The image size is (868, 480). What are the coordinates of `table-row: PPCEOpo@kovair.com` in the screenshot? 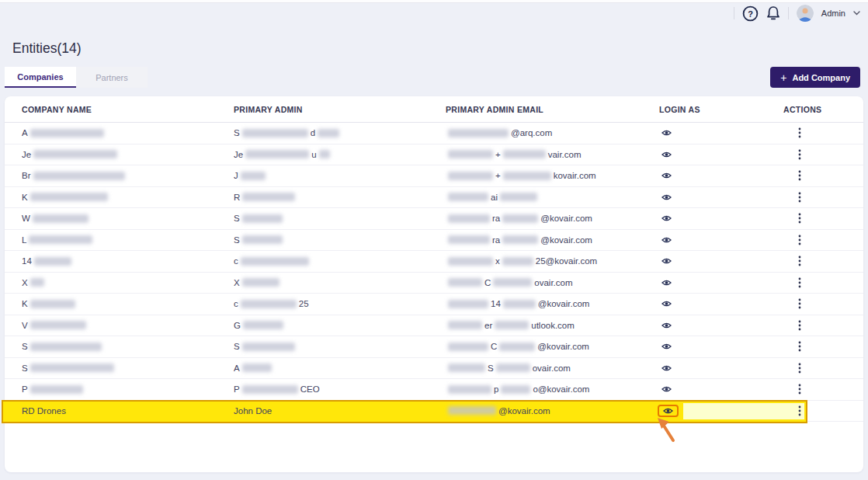 It's located at (434, 390).